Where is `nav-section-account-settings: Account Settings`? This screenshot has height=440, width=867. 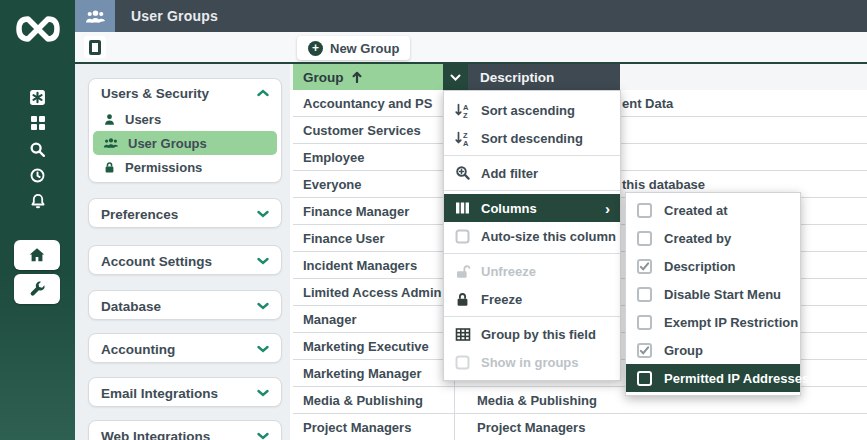 nav-section-account-settings: Account Settings is located at coordinates (185, 260).